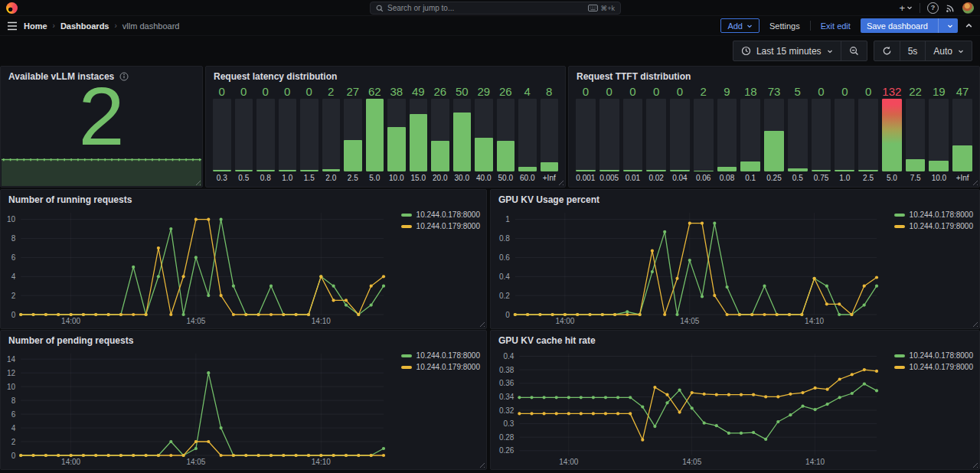 This screenshot has width=980, height=473. Describe the element at coordinates (656, 133) in the screenshot. I see `bar-column: 00.02` at that location.